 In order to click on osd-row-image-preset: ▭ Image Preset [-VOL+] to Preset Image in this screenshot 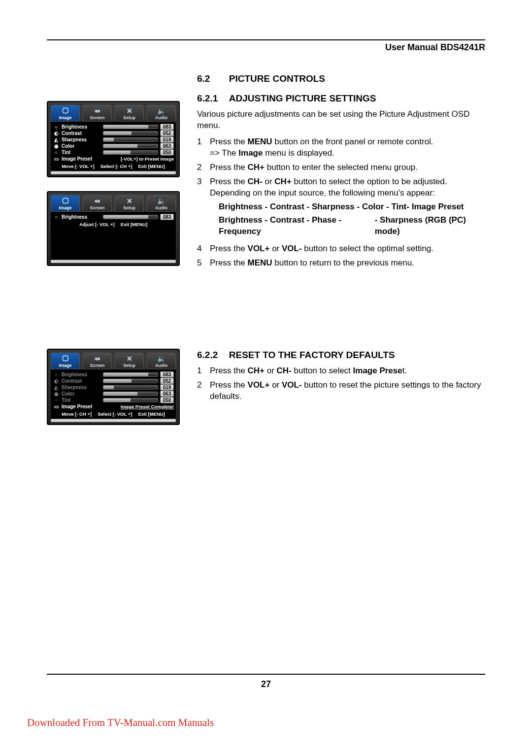, I will do `click(113, 159)`.